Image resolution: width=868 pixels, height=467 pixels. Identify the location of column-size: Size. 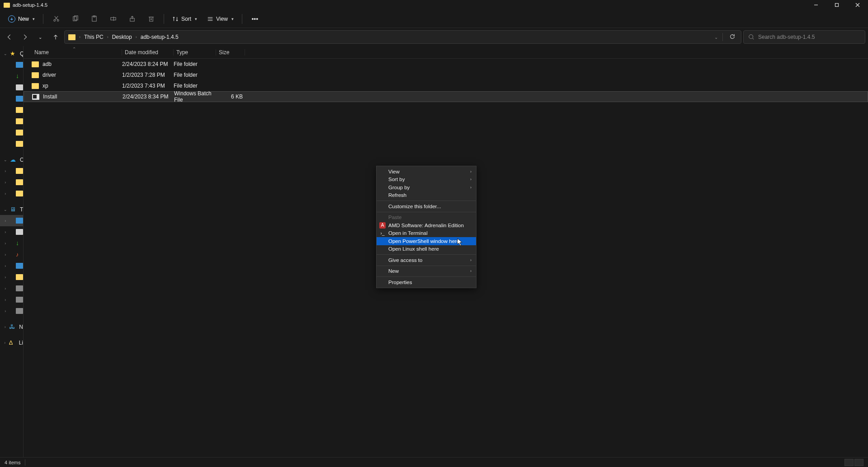
(231, 52).